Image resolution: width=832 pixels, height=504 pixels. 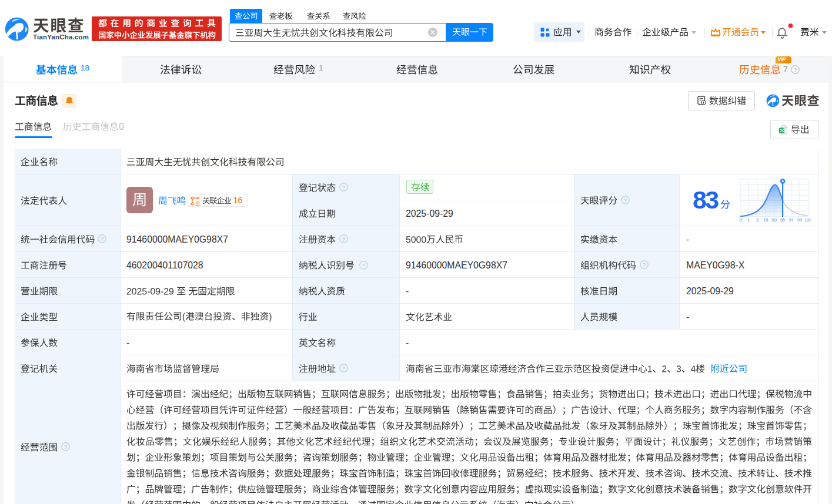 I want to click on svg-text: 50, so click(x=774, y=220).